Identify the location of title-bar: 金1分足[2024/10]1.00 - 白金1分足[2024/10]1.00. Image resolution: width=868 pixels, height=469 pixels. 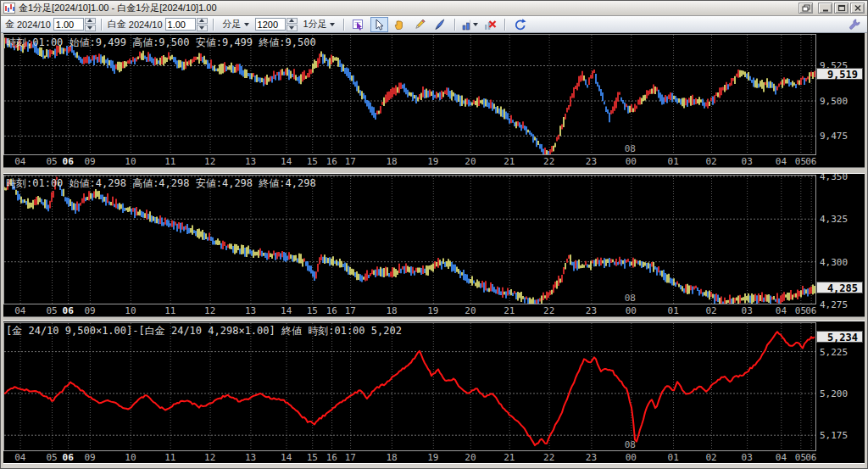
(434, 8).